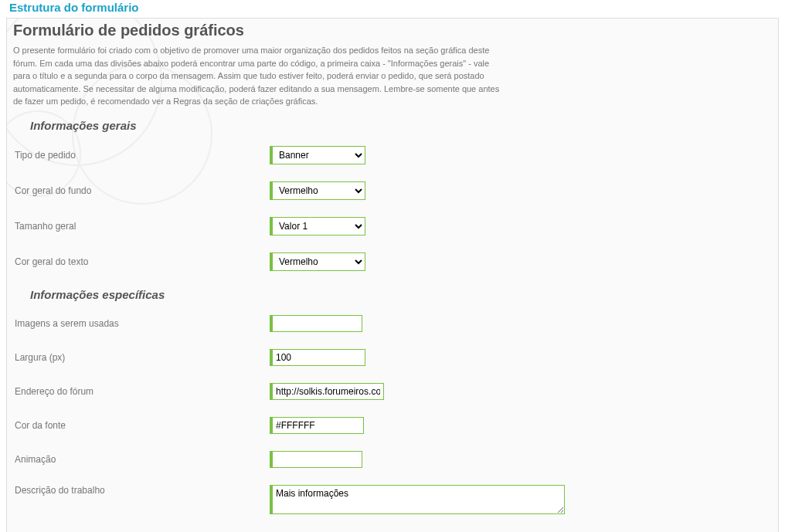 The width and height of the screenshot is (785, 532). Describe the element at coordinates (392, 262) in the screenshot. I see `field-row: Cor geral do texto Vermelho` at that location.